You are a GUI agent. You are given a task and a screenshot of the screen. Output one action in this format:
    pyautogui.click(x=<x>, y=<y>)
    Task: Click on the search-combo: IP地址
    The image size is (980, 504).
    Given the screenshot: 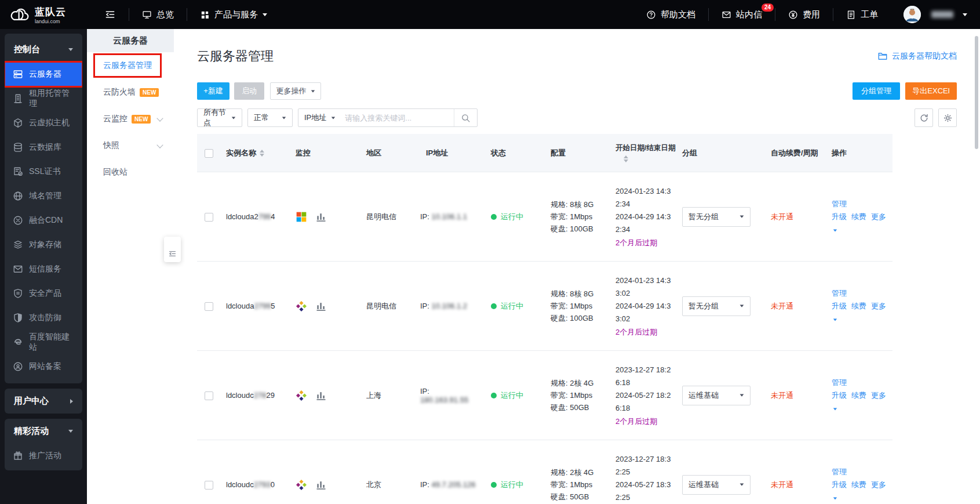 What is the action you would take?
    pyautogui.click(x=388, y=118)
    